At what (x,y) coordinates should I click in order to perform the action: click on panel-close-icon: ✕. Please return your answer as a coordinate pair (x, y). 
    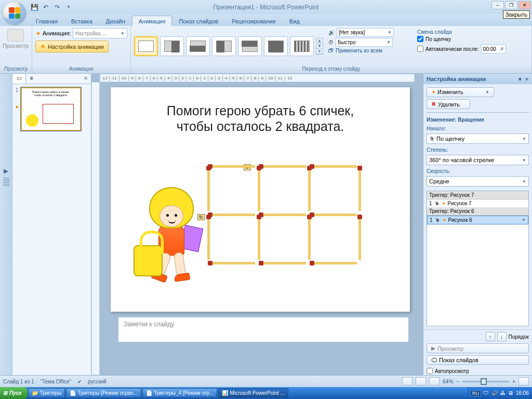
    Looking at the image, I should click on (86, 79).